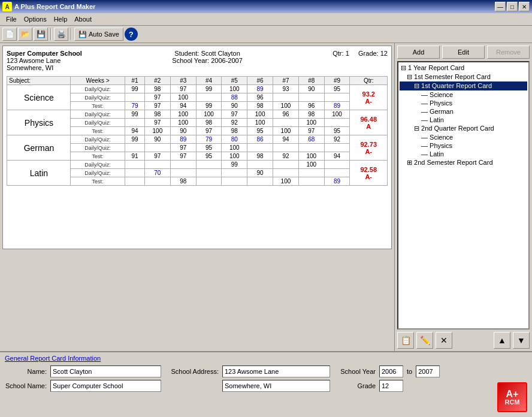 The width and height of the screenshot is (532, 417). I want to click on new-button: 📄, so click(10, 34).